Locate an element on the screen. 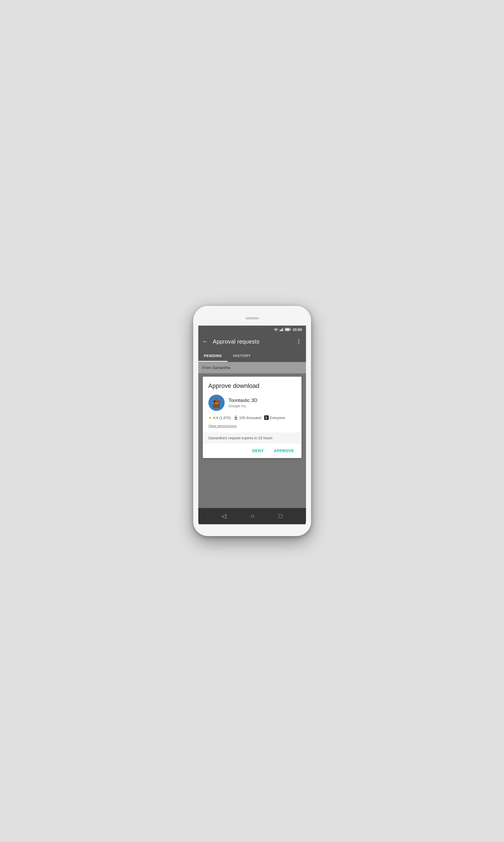 The image size is (504, 842). approve-button: APPROVE is located at coordinates (284, 451).